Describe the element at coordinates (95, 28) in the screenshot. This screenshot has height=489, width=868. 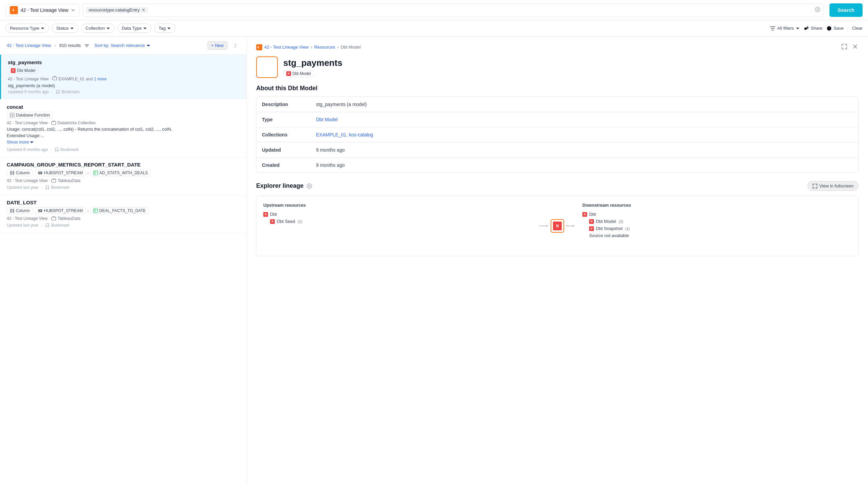
I see `filter-collection-label: Collection` at that location.